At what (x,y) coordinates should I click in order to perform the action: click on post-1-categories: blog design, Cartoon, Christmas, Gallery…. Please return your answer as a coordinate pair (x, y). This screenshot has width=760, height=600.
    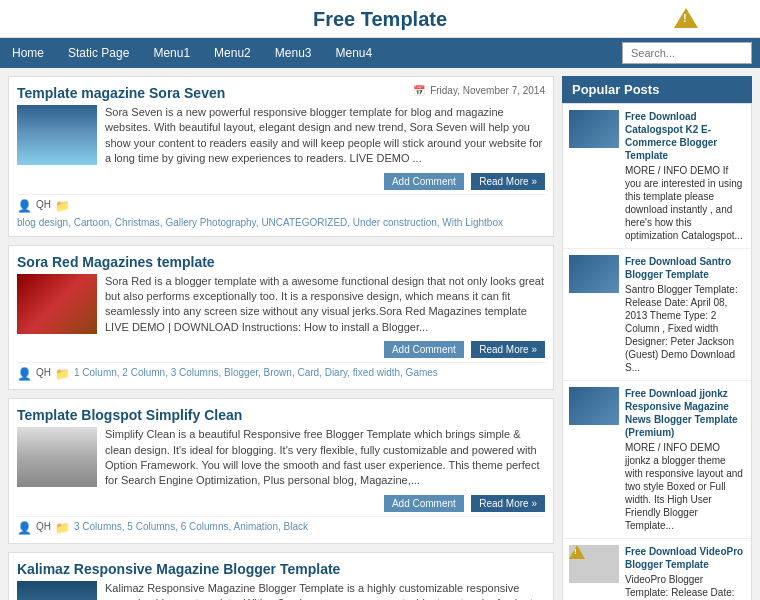
    Looking at the image, I should click on (260, 222).